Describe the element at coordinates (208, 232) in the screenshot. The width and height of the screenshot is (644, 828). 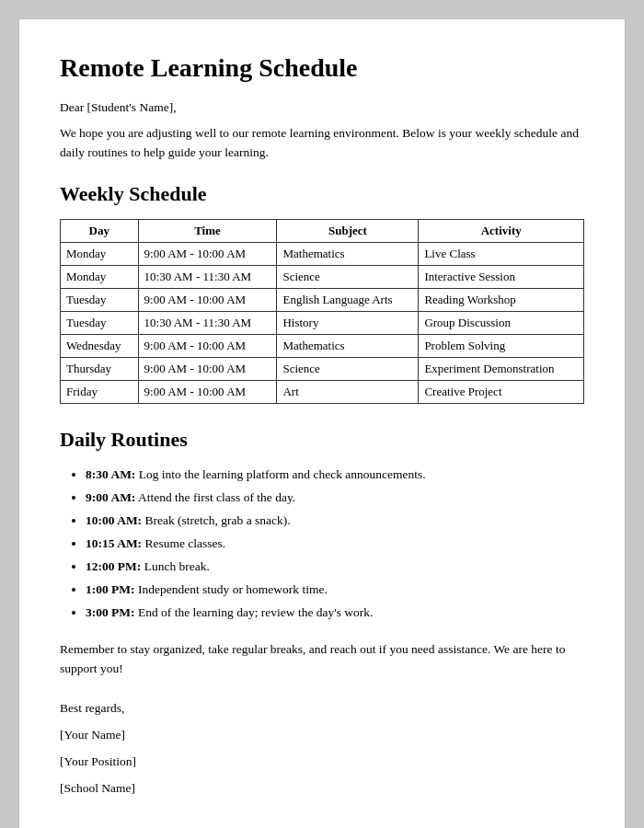
I see `col-time: Time` at that location.